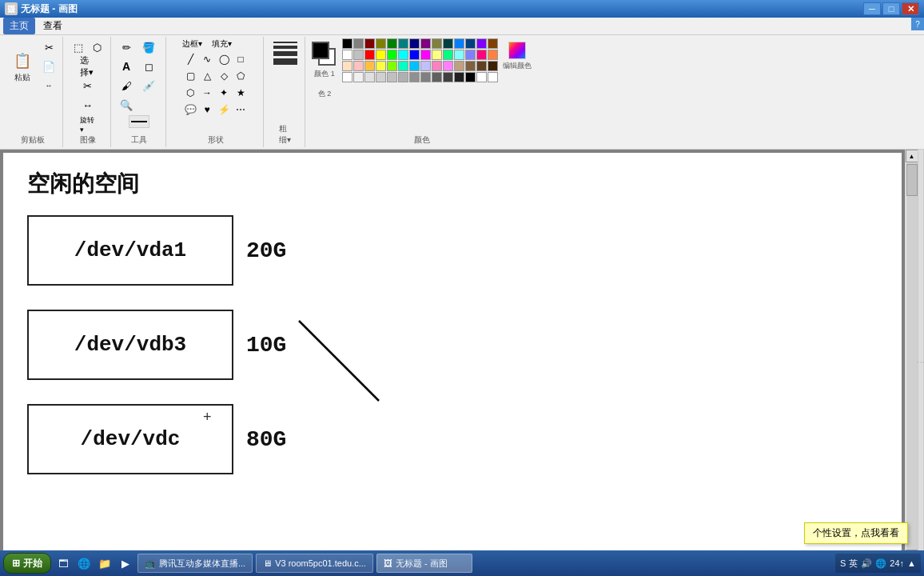  Describe the element at coordinates (207, 93) in the screenshot. I see `arrow-tool: →` at that location.